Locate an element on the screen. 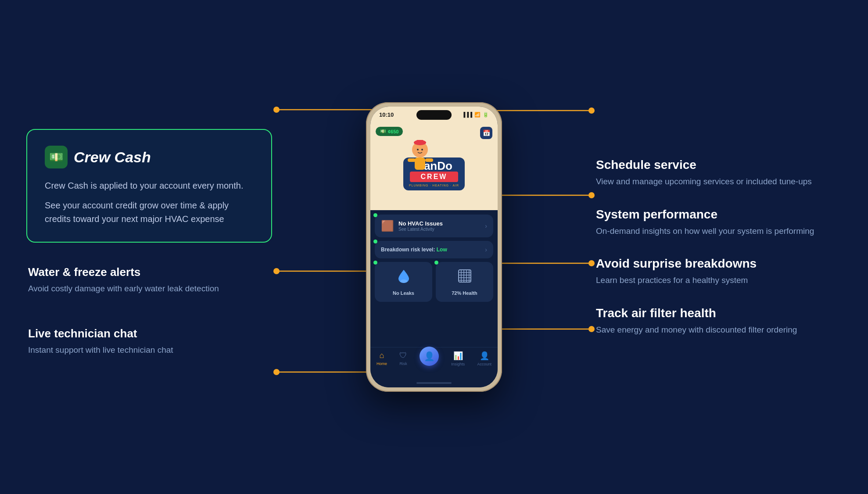  risk-level: Low is located at coordinates (442, 250).